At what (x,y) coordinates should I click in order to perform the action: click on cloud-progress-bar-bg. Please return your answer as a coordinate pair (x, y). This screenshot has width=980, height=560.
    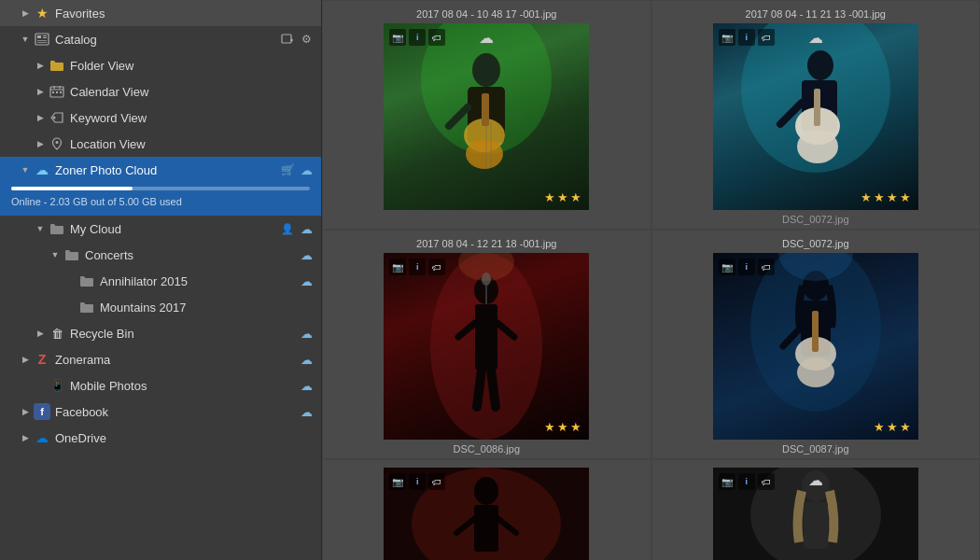
    Looking at the image, I should click on (161, 189).